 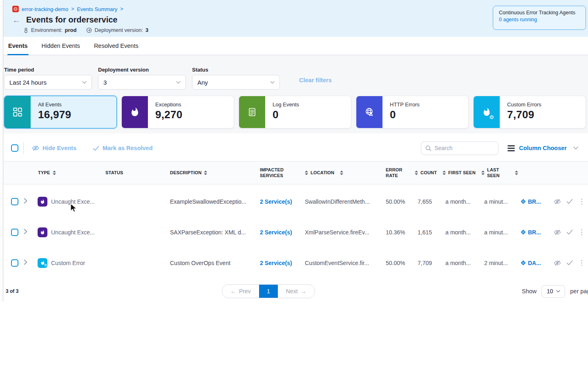 I want to click on event-description: Custom OverOps Event, so click(x=211, y=263).